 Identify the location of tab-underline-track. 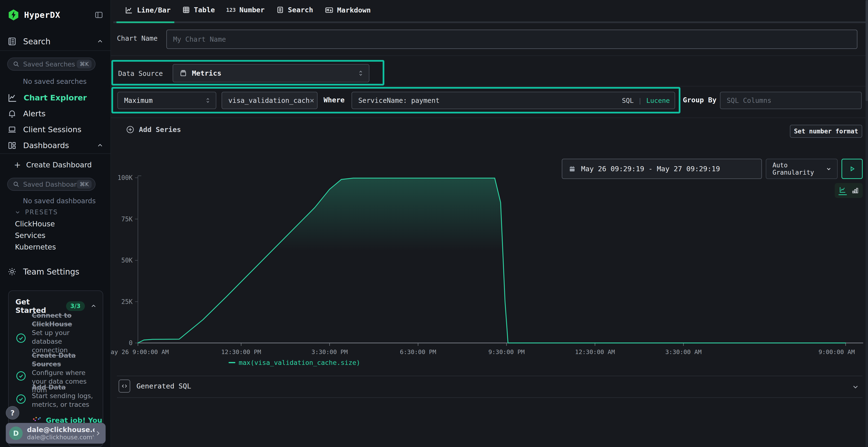
(491, 22).